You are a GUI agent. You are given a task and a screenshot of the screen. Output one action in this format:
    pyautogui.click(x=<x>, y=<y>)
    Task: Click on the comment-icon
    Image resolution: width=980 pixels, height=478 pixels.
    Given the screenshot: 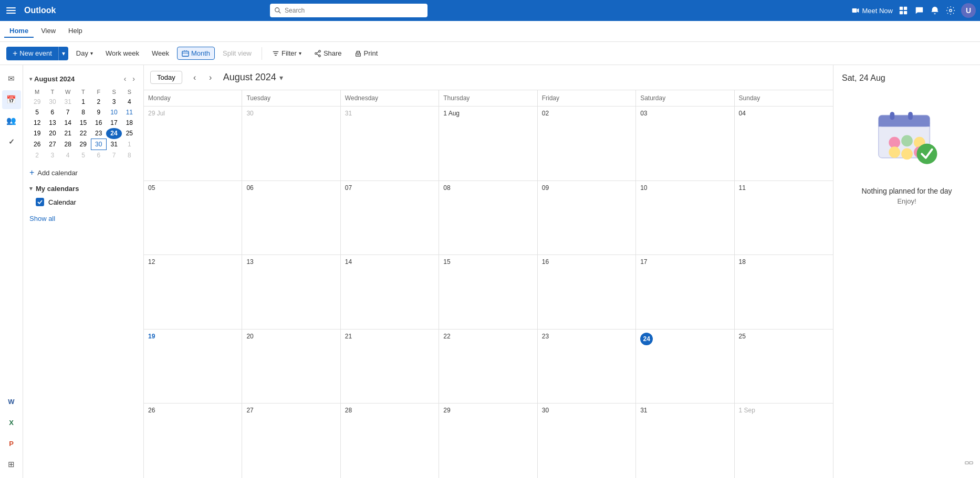 What is the action you would take?
    pyautogui.click(x=919, y=10)
    